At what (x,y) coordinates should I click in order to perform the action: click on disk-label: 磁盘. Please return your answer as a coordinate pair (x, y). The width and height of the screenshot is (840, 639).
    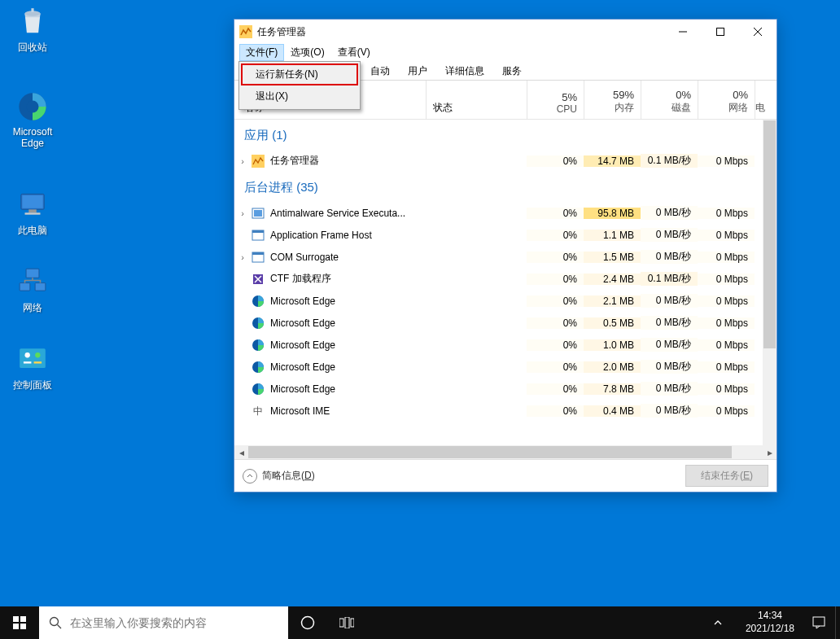
    Looking at the image, I should click on (681, 107).